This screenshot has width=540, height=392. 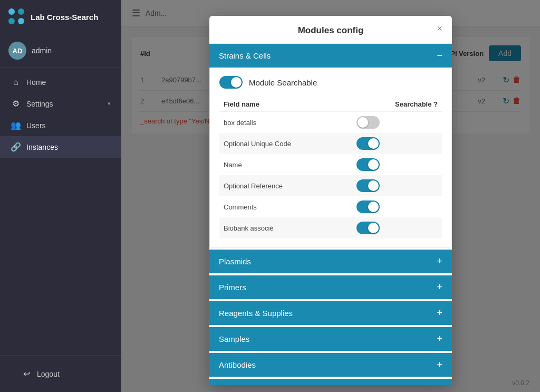 What do you see at coordinates (61, 51) in the screenshot?
I see `user-row: AD admin` at bounding box center [61, 51].